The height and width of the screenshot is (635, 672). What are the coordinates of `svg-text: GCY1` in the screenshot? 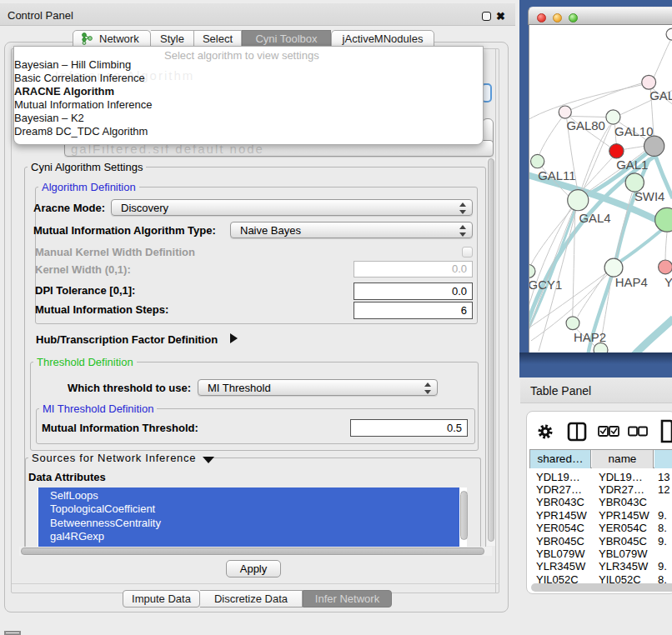 It's located at (545, 285).